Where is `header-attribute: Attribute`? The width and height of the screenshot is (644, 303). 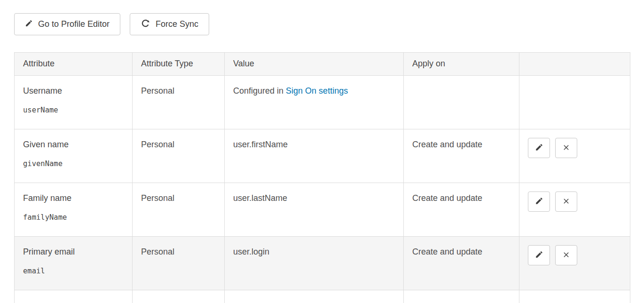 header-attribute: Attribute is located at coordinates (73, 64).